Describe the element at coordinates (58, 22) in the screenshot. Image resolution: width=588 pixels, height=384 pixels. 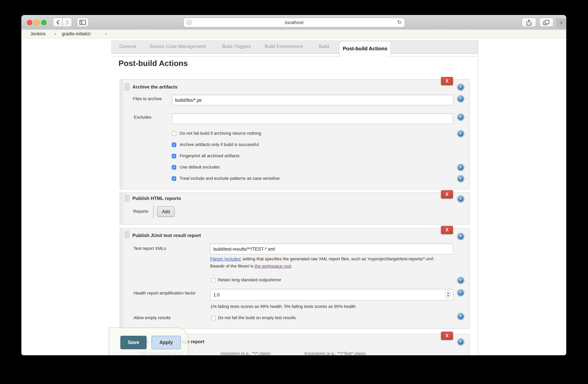
I see `chevron-left-icon` at that location.